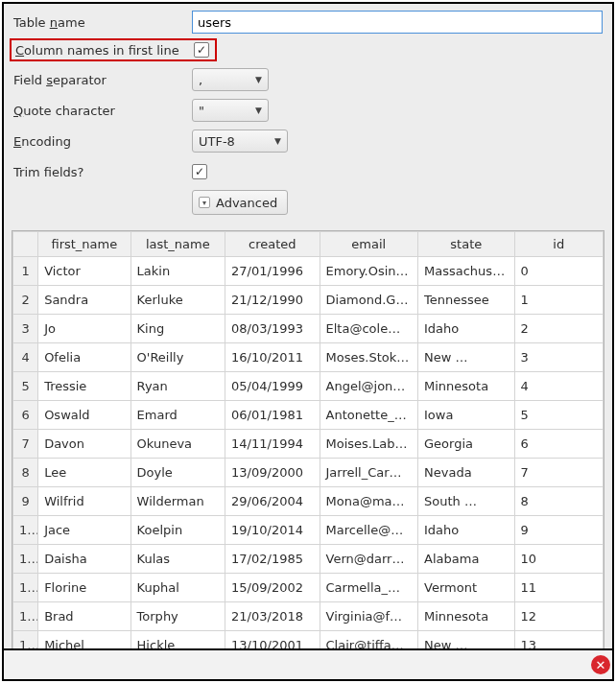  What do you see at coordinates (368, 245) in the screenshot?
I see `column-header: email` at bounding box center [368, 245].